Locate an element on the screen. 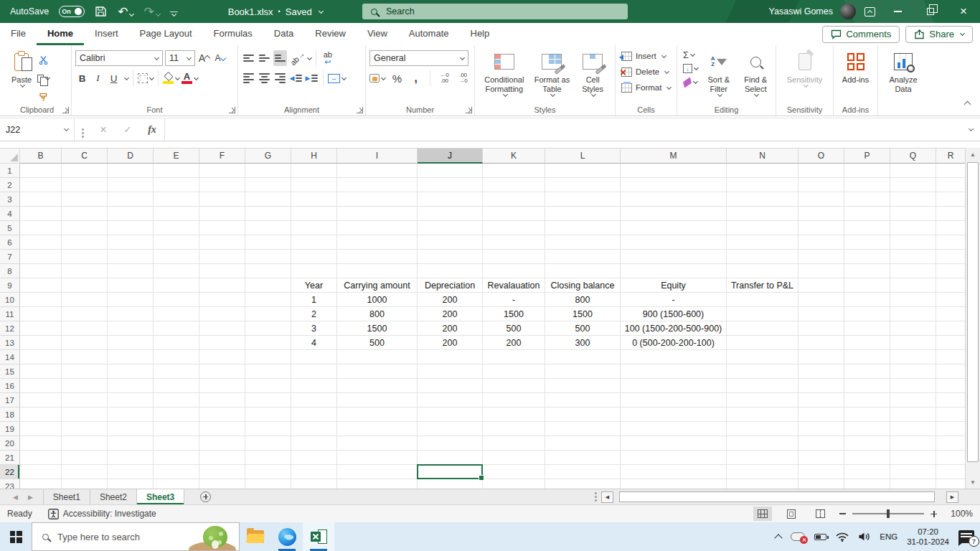  cell-R16 is located at coordinates (951, 386).